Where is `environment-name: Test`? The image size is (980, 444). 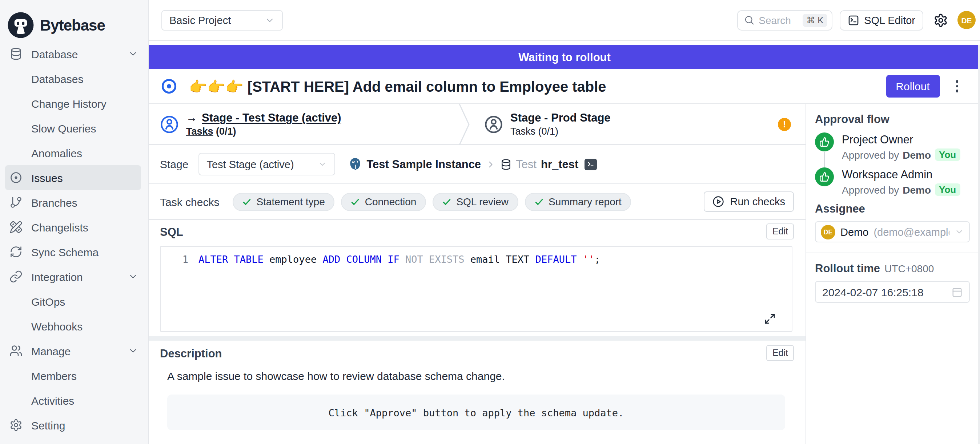 environment-name: Test is located at coordinates (526, 164).